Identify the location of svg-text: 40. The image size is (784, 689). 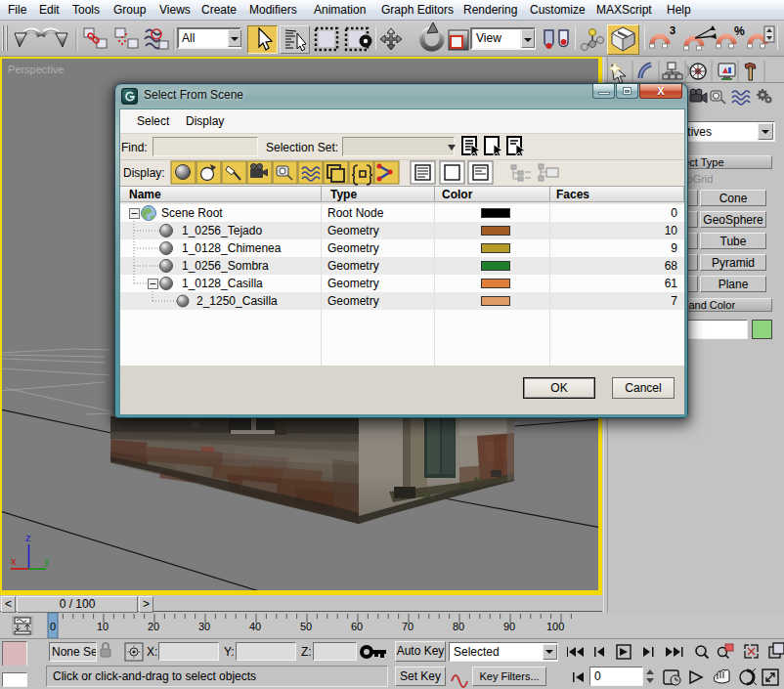
(255, 626).